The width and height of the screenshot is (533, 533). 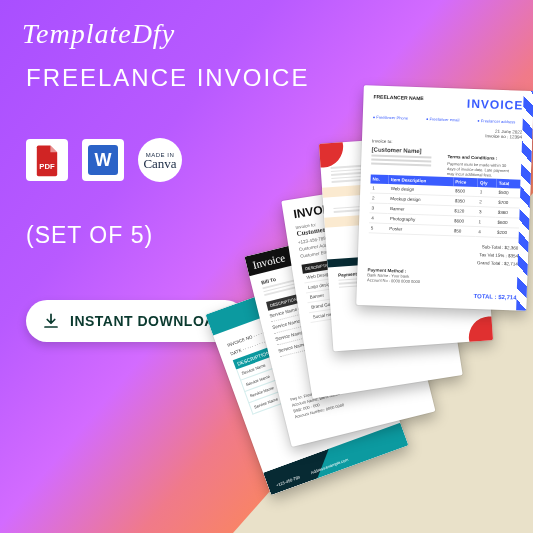 I want to click on canva-icon: MADE IN Canva, so click(x=160, y=160).